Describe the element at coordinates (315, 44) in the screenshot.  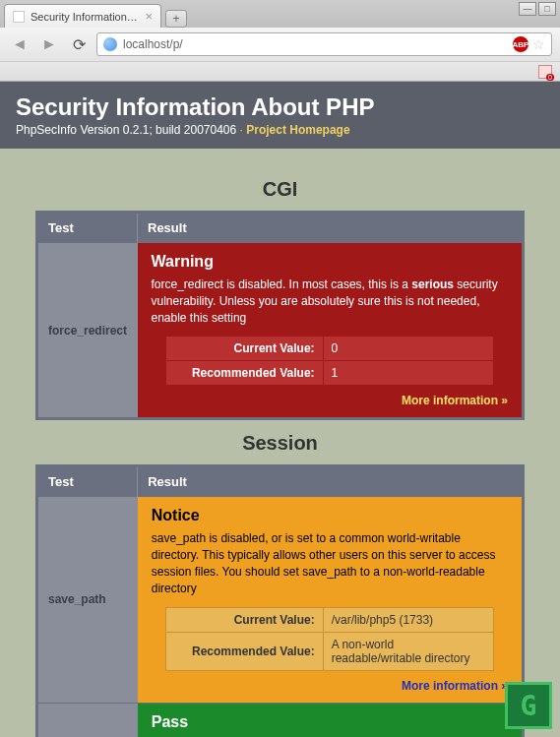
I see `url-text: localhost/p/` at that location.